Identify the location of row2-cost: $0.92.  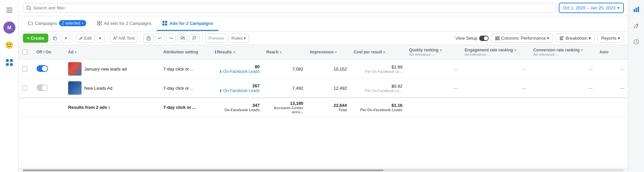
(378, 86).